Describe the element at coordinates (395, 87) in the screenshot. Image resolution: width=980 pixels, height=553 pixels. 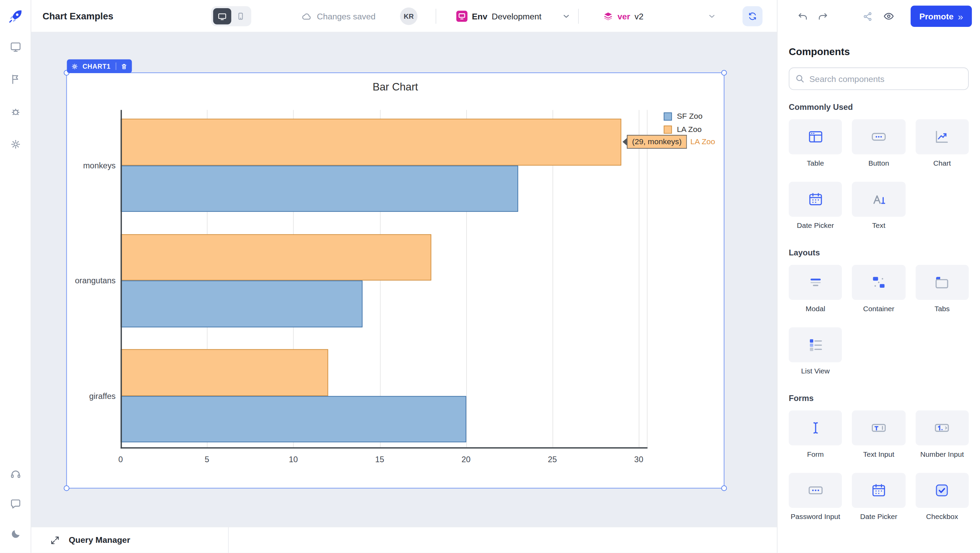
I see `chart-title: Bar Chart` at that location.